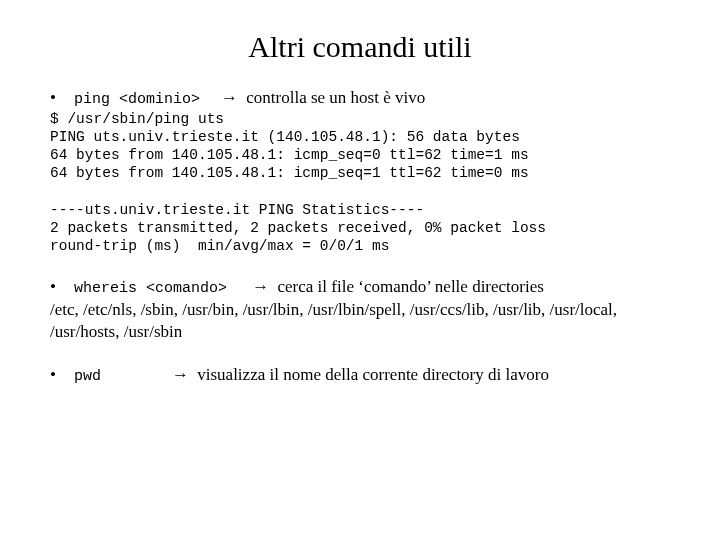  What do you see at coordinates (104, 376) in the screenshot?
I see `cmd-pwd: pwd` at bounding box center [104, 376].